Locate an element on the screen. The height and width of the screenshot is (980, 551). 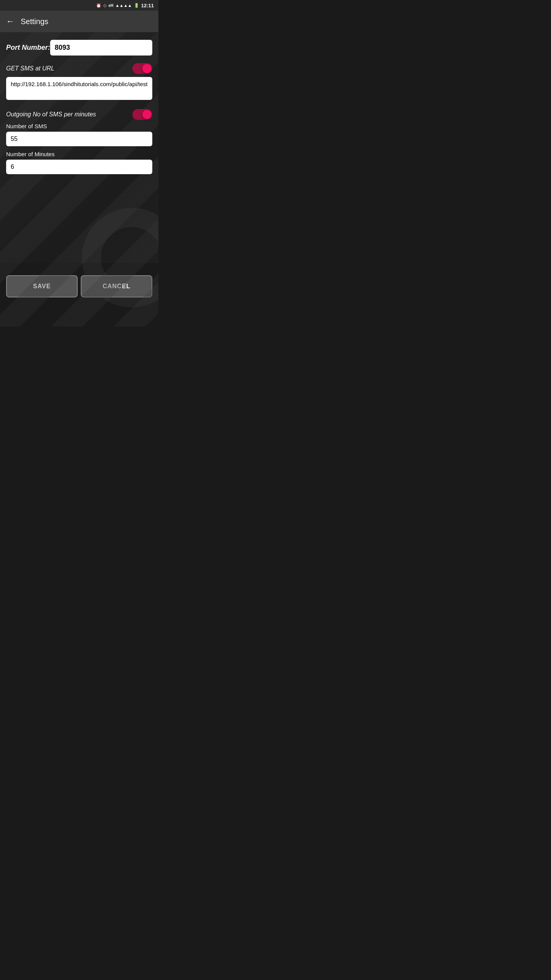
number-of-sms-input is located at coordinates (79, 139).